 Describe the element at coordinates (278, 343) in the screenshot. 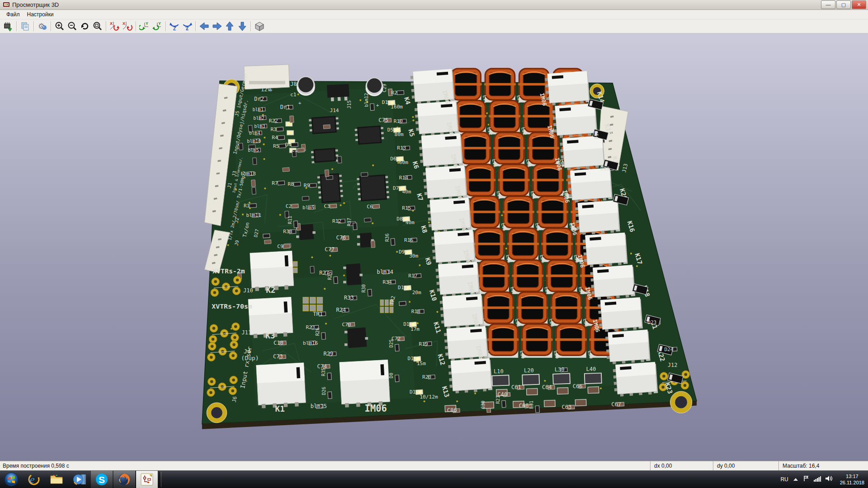

I see `svg-text: C10` at that location.